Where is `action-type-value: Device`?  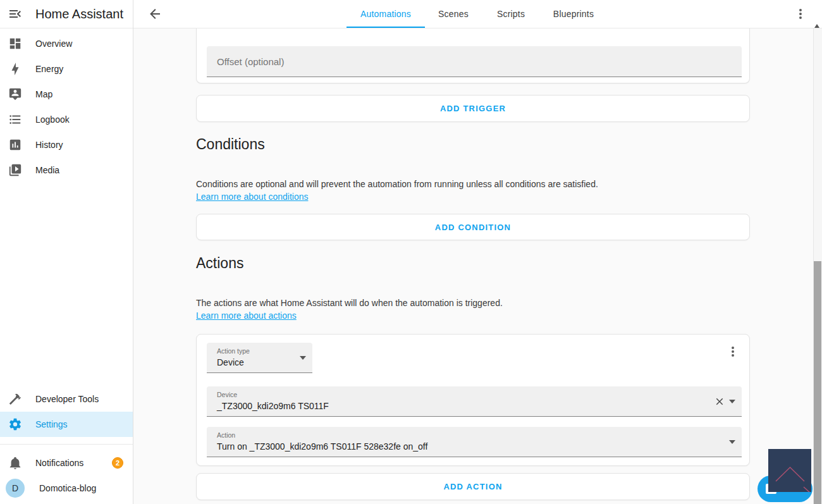
action-type-value: Device is located at coordinates (230, 362).